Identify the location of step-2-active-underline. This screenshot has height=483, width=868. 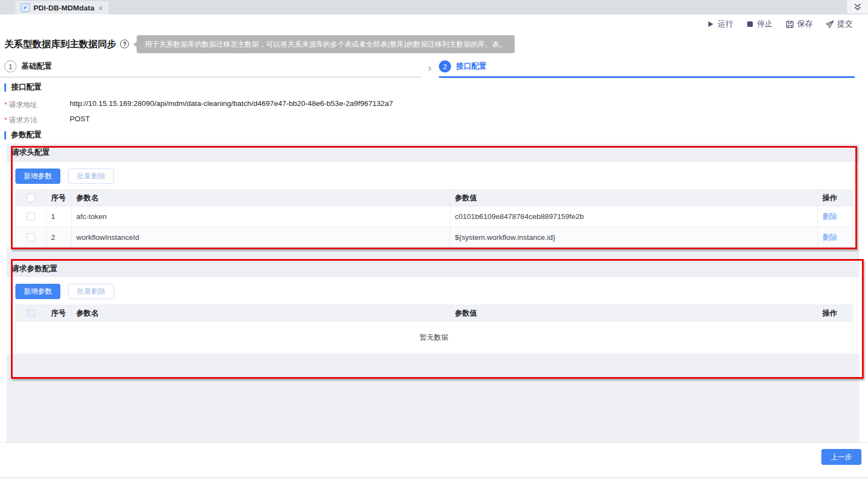
(647, 77).